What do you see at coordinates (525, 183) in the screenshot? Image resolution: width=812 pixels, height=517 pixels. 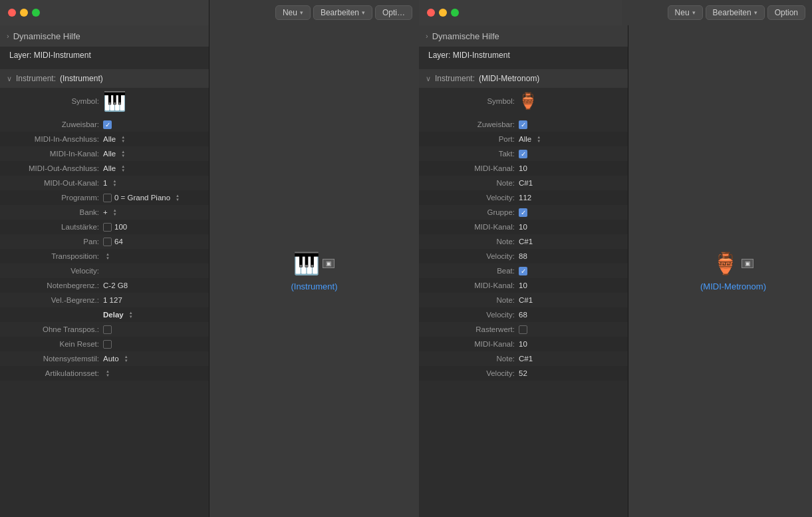 I see `text-note-1: C#1` at bounding box center [525, 183].